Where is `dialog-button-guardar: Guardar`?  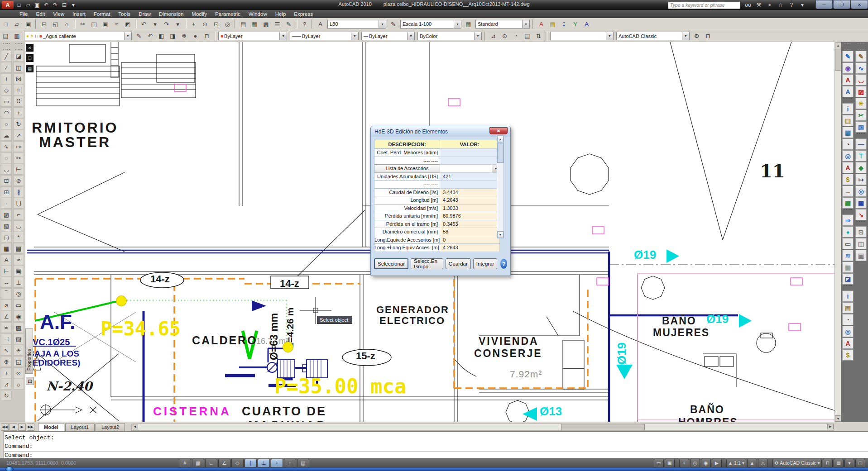
dialog-button-guardar: Guardar is located at coordinates (458, 264).